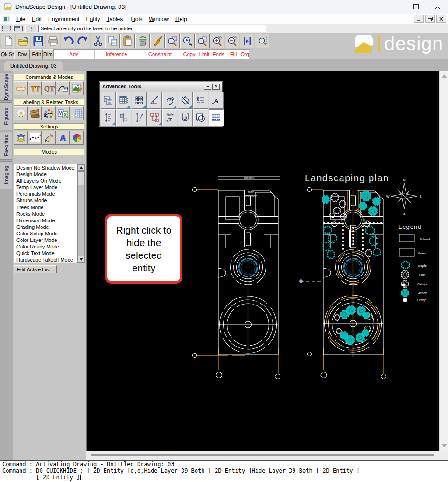 The height and width of the screenshot is (482, 448). I want to click on selection-grip, so click(301, 281).